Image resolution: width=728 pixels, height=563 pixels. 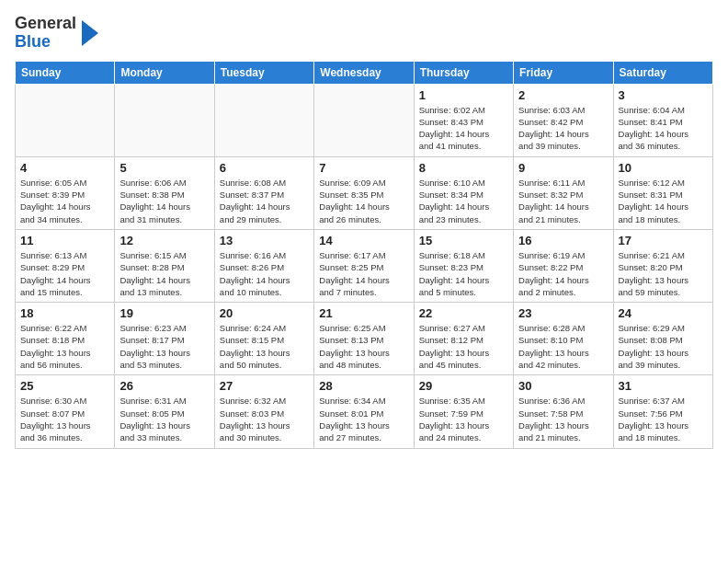 I want to click on calendar-cell: 17Sunrise: 6:21 AM Sunset: 8:20 PM Dayli…, so click(x=663, y=265).